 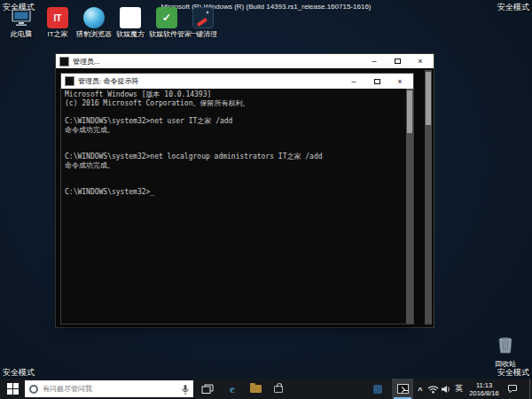 I want to click on ruanmei-mofang-icon, so click(x=130, y=18).